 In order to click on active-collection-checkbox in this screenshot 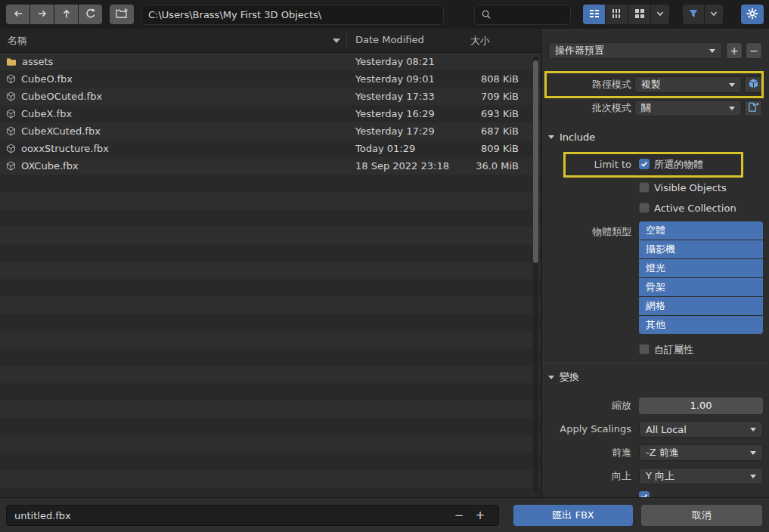, I will do `click(644, 208)`.